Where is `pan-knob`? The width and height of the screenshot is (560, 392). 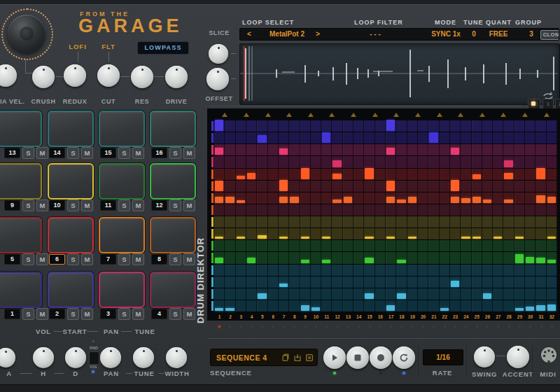
pan-knob is located at coordinates (111, 358).